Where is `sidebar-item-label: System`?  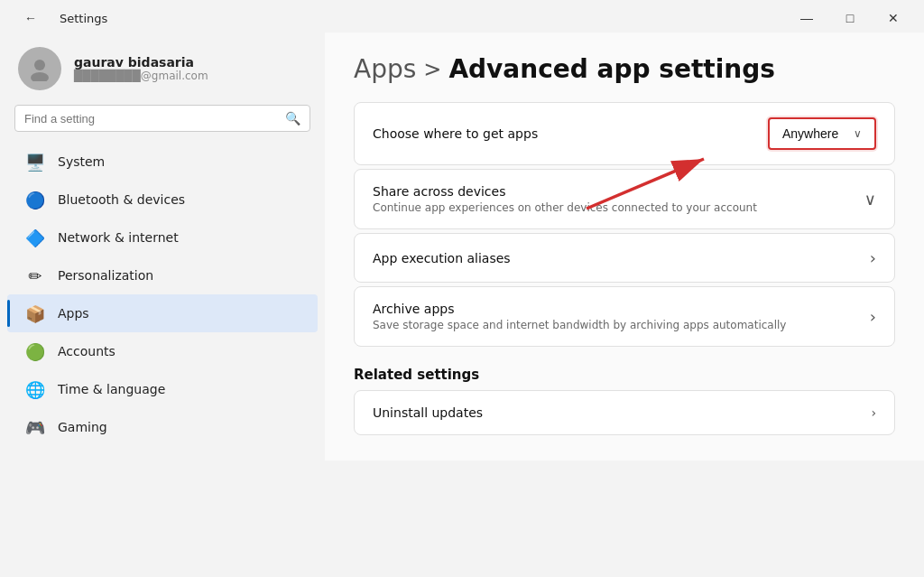 sidebar-item-label: System is located at coordinates (81, 162).